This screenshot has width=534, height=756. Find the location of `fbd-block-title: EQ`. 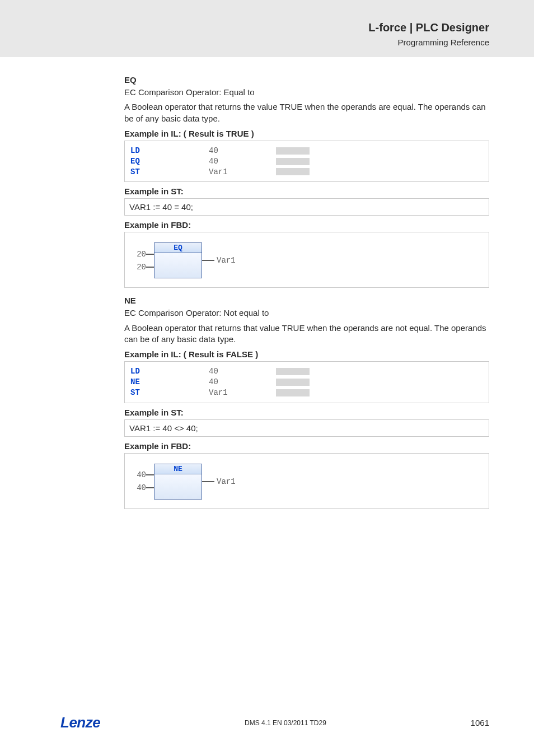

fbd-block-title: EQ is located at coordinates (178, 248).